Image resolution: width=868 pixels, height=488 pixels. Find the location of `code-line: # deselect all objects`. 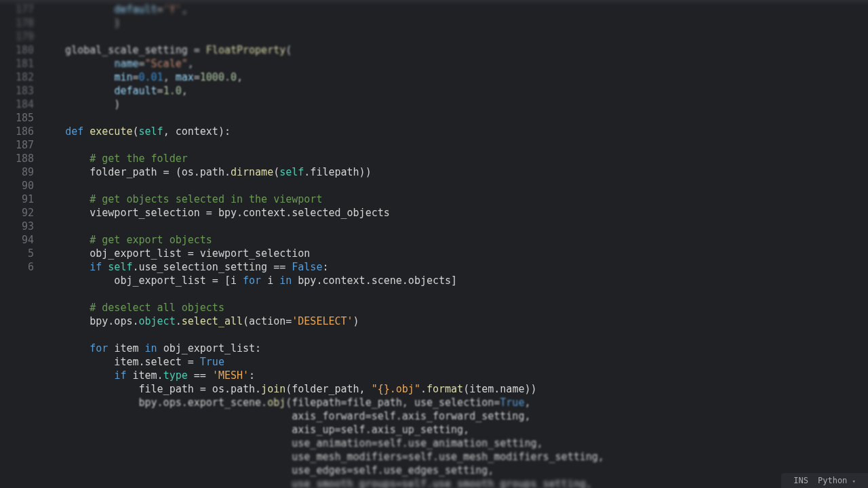

code-line: # deselect all objects is located at coordinates (454, 308).